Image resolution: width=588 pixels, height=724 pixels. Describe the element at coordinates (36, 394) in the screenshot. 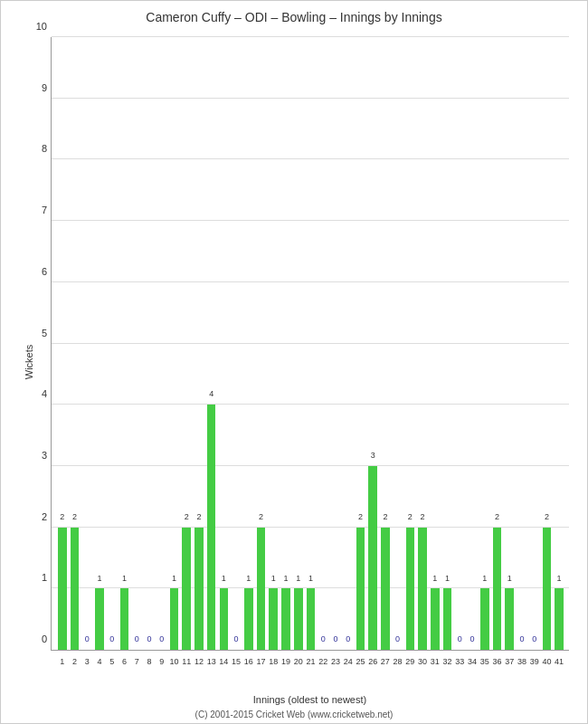

I see `y-label-4: 4` at that location.